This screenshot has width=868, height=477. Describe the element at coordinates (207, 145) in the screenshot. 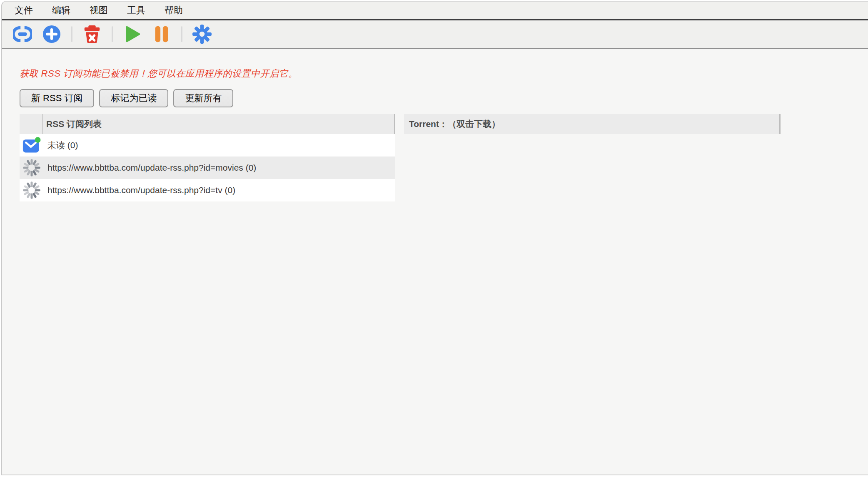

I see `feed-row-unread: 未读 (0)` at that location.